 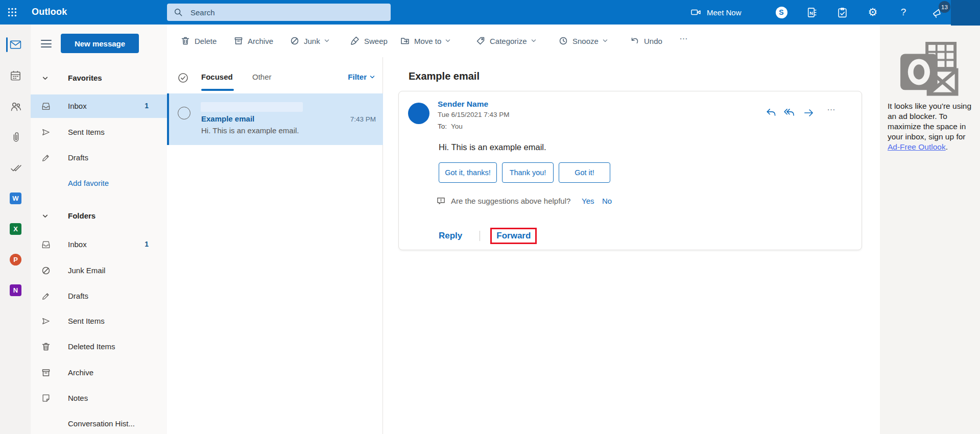 What do you see at coordinates (99, 106) in the screenshot?
I see `sidebar-item-inbox-favorite: Inbox 1` at bounding box center [99, 106].